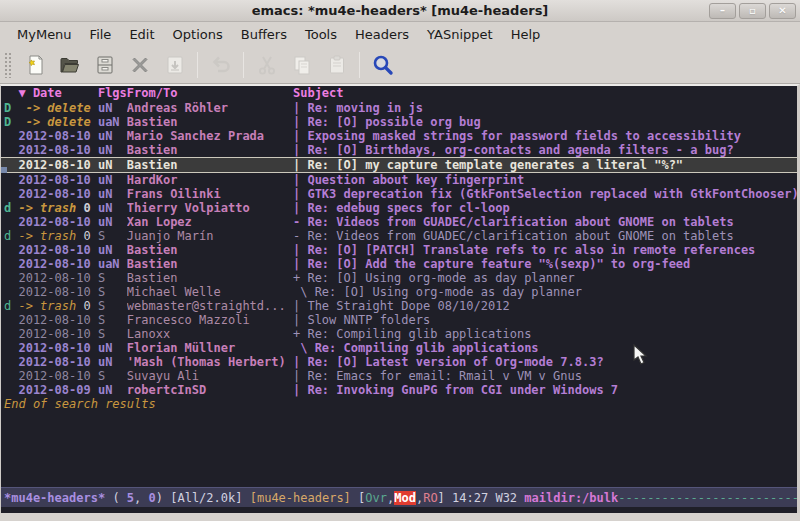 This screenshot has height=521, width=800. Describe the element at coordinates (302, 65) in the screenshot. I see `copy-icon` at that location.